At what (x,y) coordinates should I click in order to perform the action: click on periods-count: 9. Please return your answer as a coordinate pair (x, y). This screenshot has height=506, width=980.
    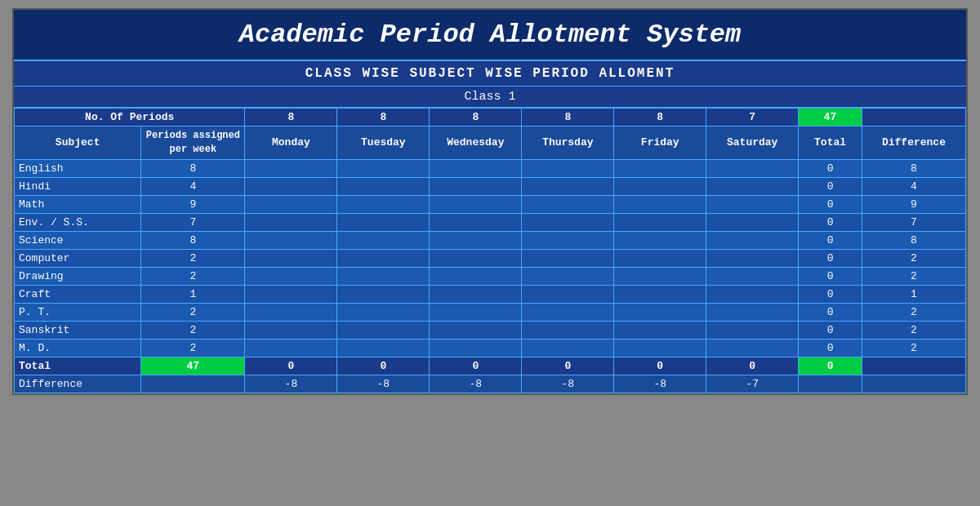
    Looking at the image, I should click on (193, 204).